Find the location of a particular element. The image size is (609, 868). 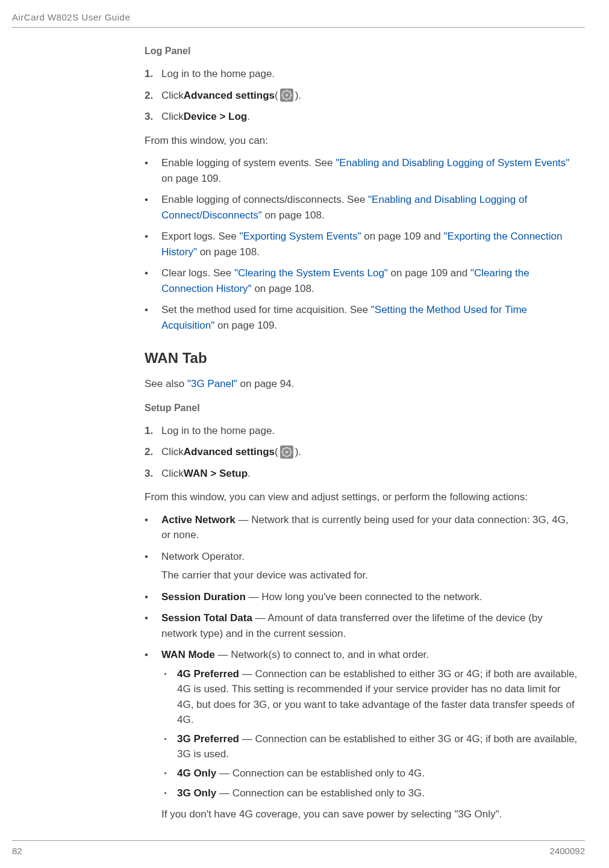

step-text: Click WAN > Setup . is located at coordinates (206, 474).